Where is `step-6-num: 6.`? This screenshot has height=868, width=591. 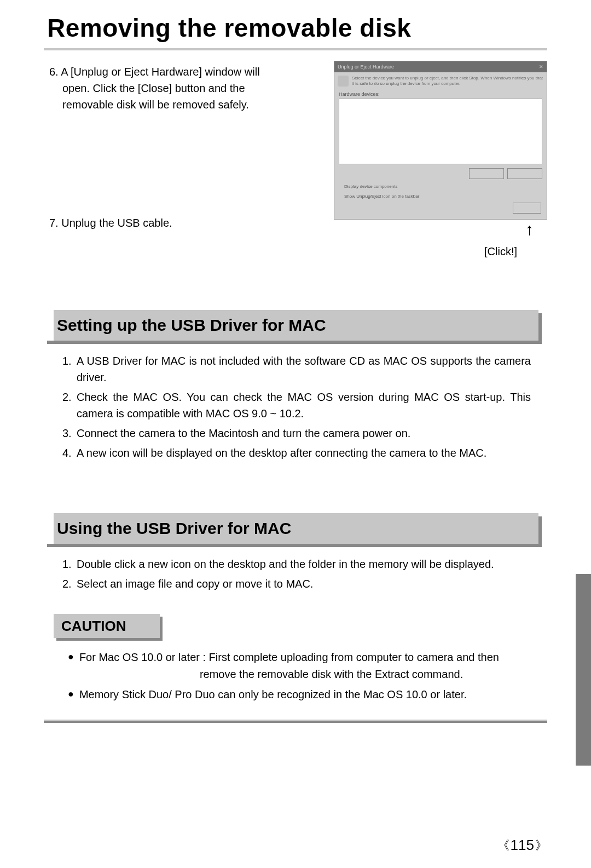 step-6-num: 6. is located at coordinates (54, 72).